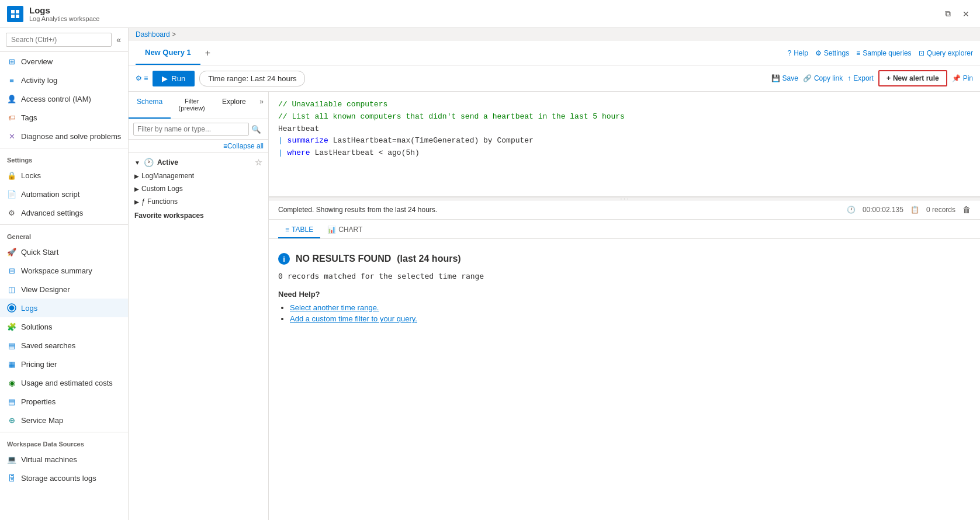 This screenshot has width=980, height=520. I want to click on help-links-list: Select another time range. Add a custom …, so click(624, 313).